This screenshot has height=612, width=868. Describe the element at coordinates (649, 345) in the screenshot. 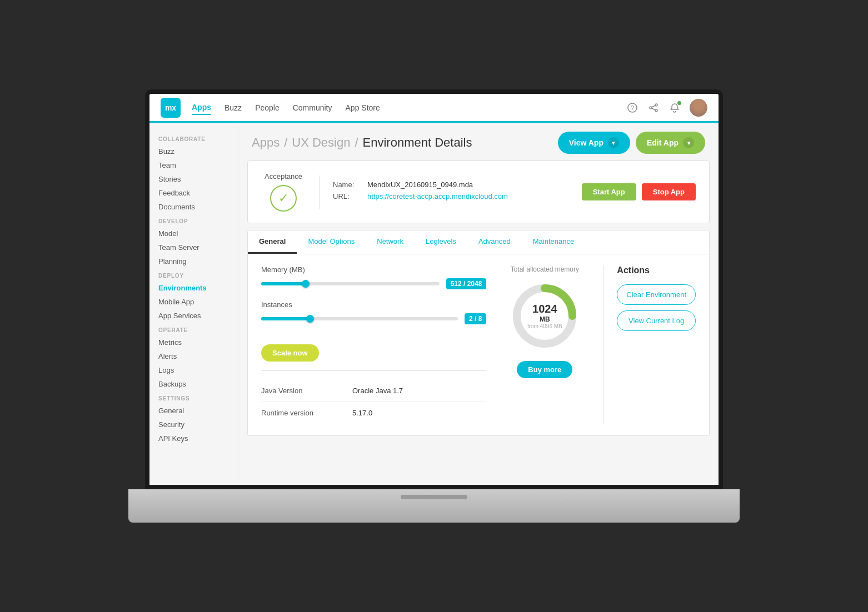

I see `actions-panel: Actions Clear Environment View Current L…` at that location.